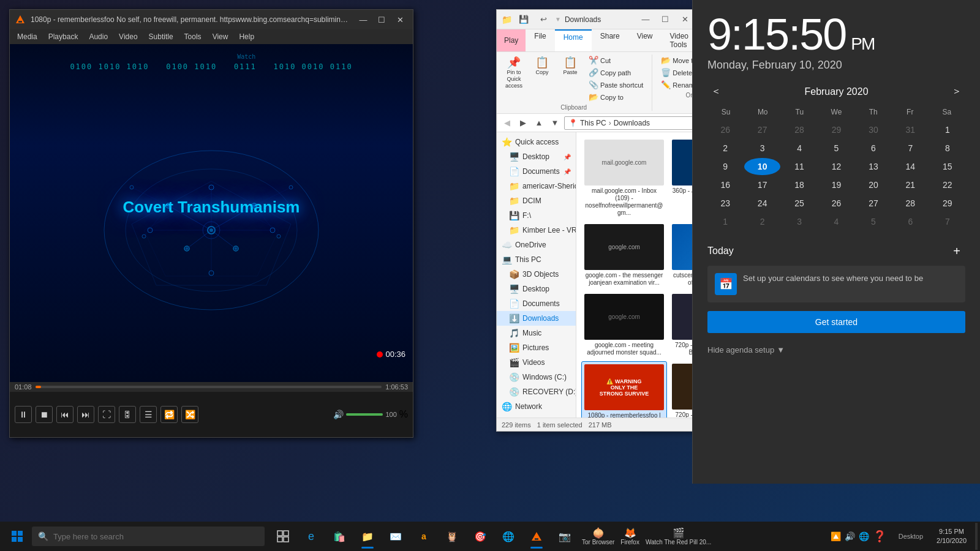 The image size is (980, 551). Describe the element at coordinates (190, 414) in the screenshot. I see `vlc-random-button: 🔀` at that location.